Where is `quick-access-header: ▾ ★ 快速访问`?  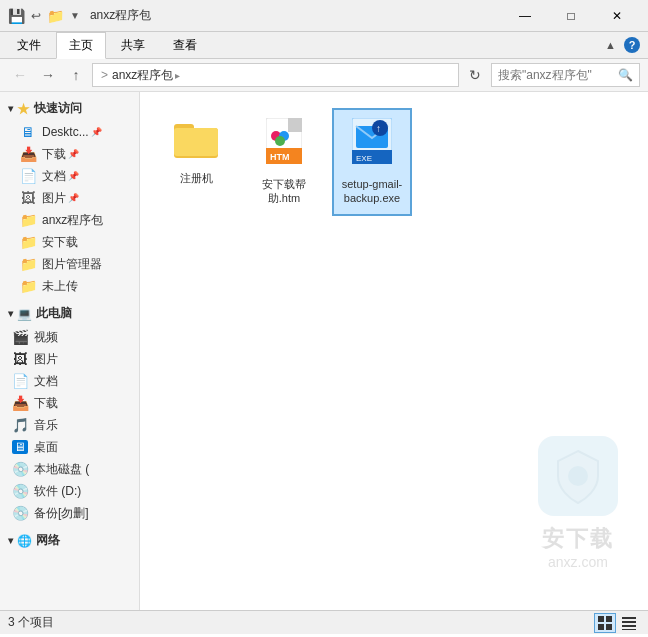
quick-access-header: ▾ ★ 快速访问 is located at coordinates (70, 108).